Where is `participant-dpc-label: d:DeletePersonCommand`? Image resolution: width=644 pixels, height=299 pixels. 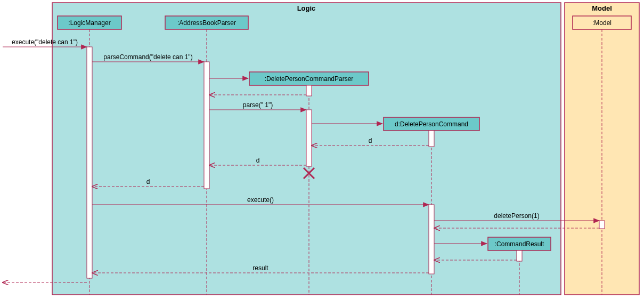
participant-dpc-label: d:DeletePersonCommand is located at coordinates (431, 124).